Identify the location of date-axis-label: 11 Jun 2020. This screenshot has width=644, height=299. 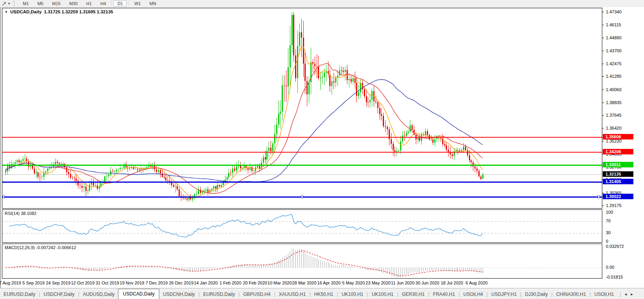
(403, 283).